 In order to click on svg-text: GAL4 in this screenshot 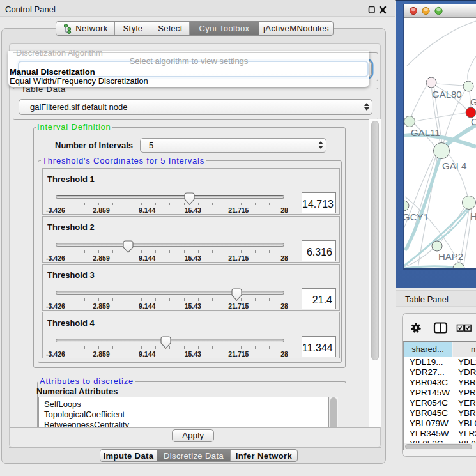, I will do `click(454, 166)`.